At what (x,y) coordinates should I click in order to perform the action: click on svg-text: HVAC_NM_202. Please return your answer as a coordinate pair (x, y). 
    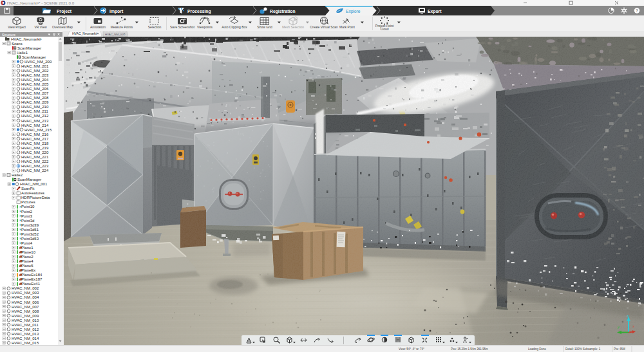
    Looking at the image, I should click on (35, 71).